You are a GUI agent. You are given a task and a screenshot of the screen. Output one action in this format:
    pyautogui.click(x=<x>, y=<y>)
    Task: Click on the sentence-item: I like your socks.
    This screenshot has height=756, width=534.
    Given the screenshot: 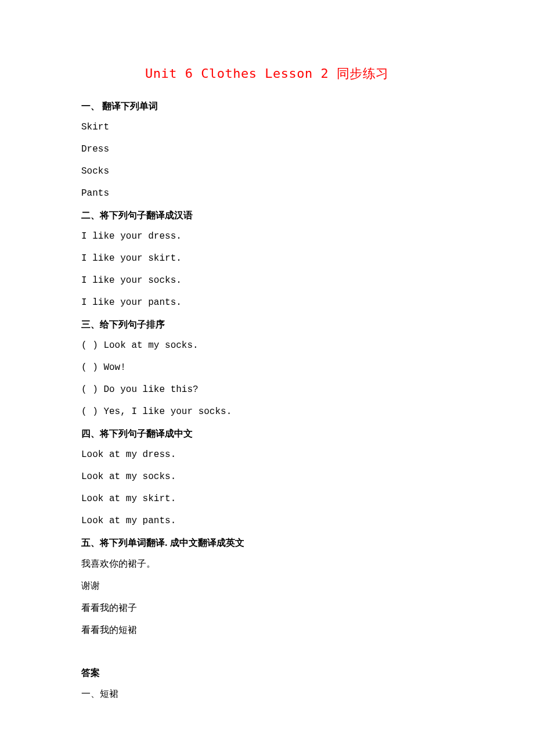 What is the action you would take?
    pyautogui.click(x=267, y=280)
    